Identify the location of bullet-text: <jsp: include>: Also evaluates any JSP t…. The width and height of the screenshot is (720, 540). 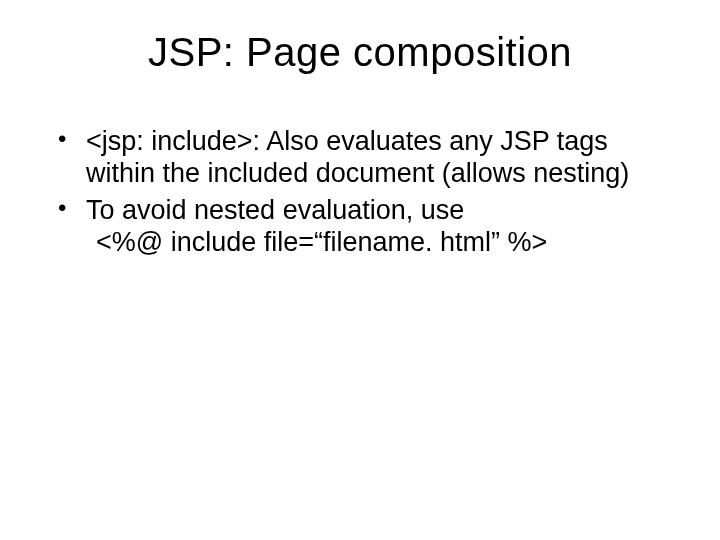
(358, 157).